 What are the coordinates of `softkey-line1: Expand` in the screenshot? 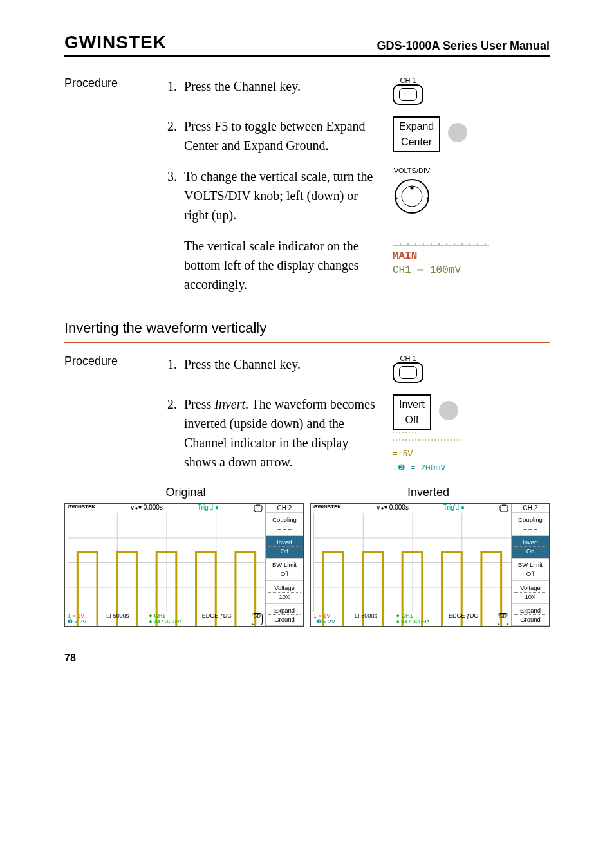 It's located at (416, 126).